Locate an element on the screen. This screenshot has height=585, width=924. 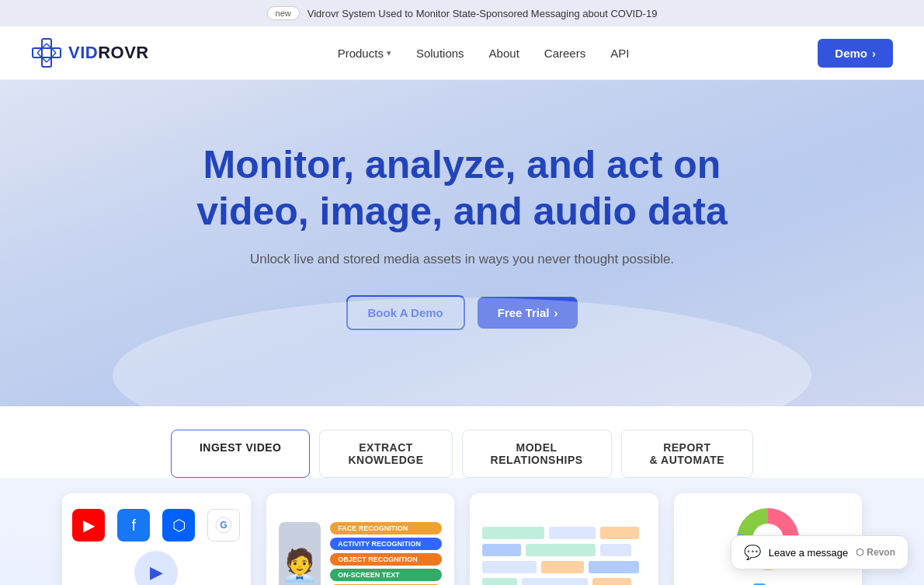
new-badge: new is located at coordinates (283, 13).